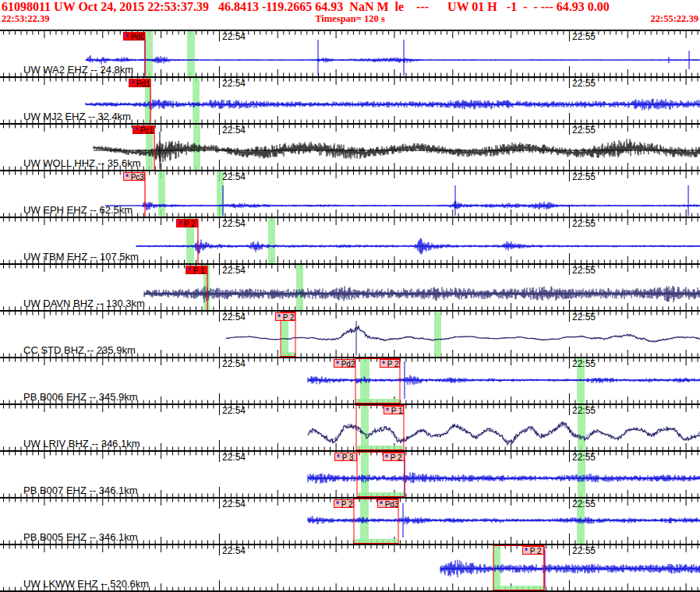  I want to click on trace-panel-UW-WA2: 22:5422:55* Pd0UW WA2 EHZ -- 24.8km, so click(350, 53).